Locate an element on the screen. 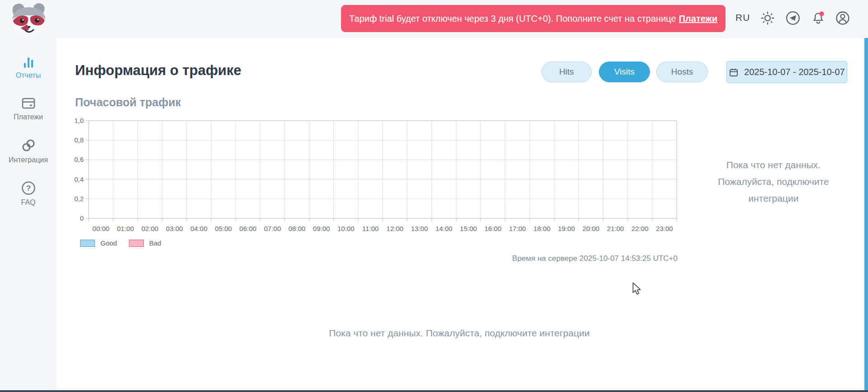 Image resolution: width=868 pixels, height=392 pixels. date-range-picker: 2025-10-07 - 2025-10-07 is located at coordinates (787, 72).